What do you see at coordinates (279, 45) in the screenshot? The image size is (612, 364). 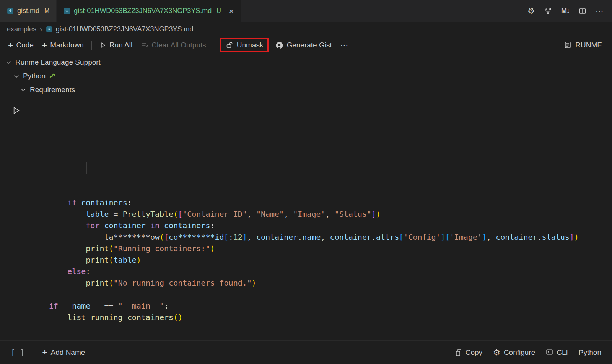 I see `github-icon` at bounding box center [279, 45].